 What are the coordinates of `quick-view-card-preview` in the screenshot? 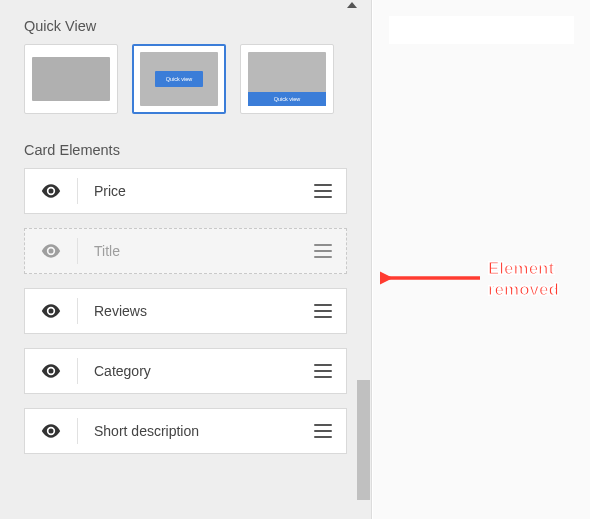 It's located at (71, 79).